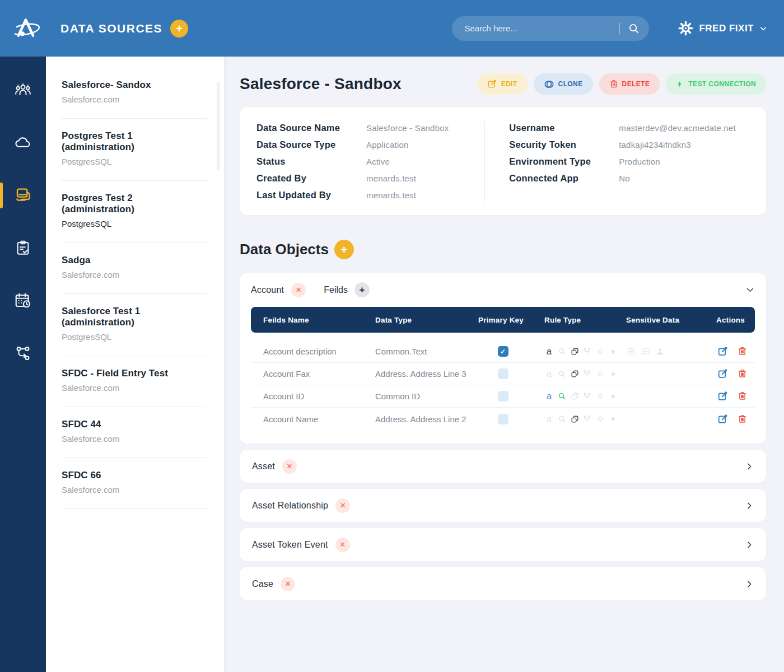  Describe the element at coordinates (392, 28) in the screenshot. I see `top-header: DATA SOURCES + FRED FIXIT` at that location.